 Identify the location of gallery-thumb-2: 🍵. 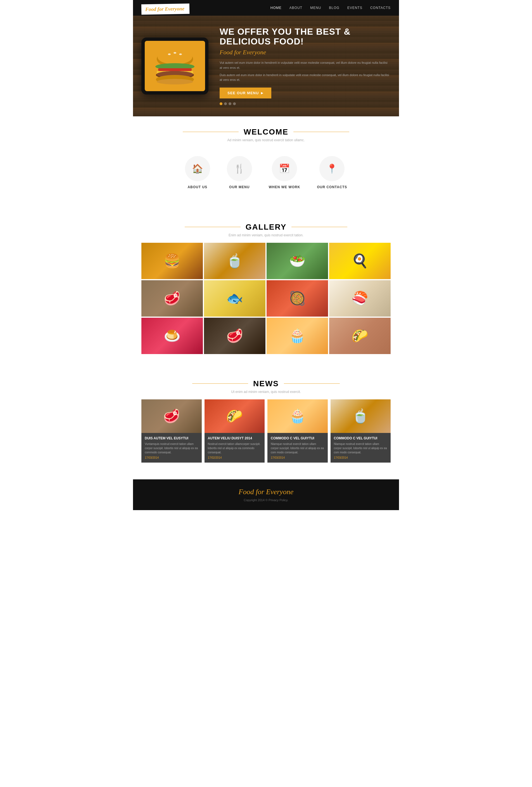
(235, 261).